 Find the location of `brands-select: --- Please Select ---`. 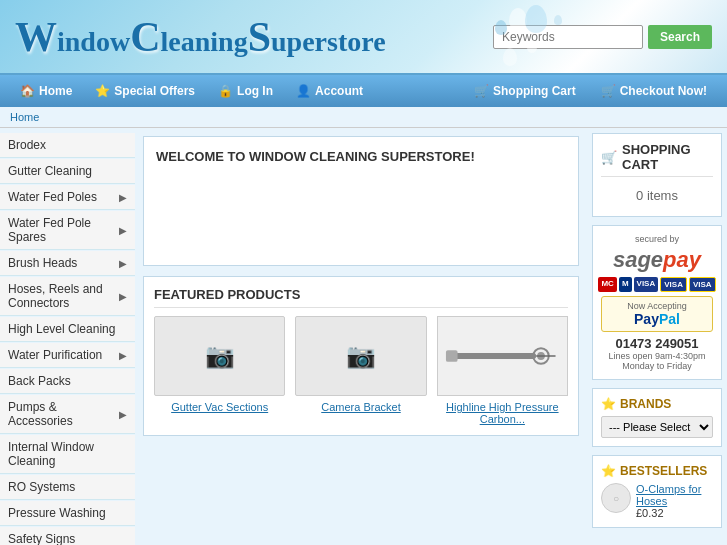

brands-select: --- Please Select --- is located at coordinates (657, 427).